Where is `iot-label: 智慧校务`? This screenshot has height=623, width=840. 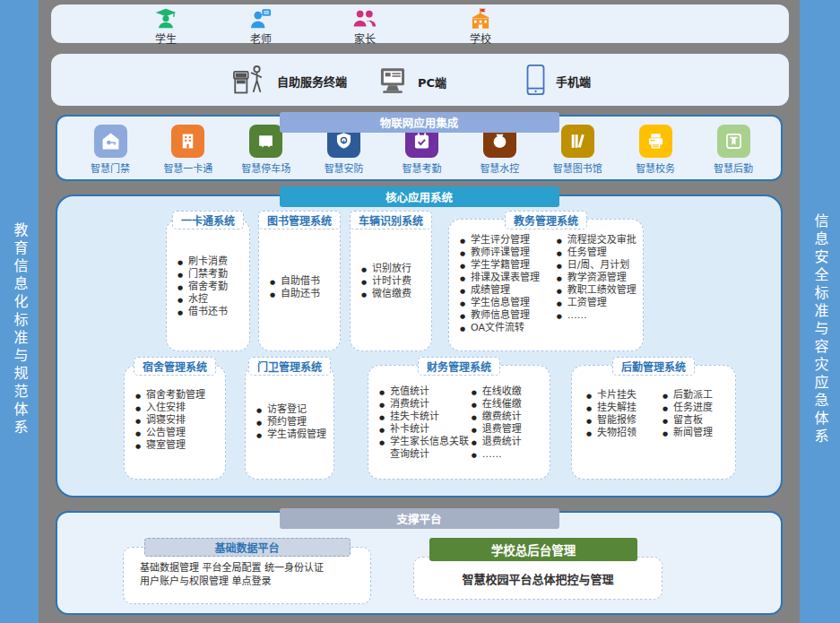 iot-label: 智慧校务 is located at coordinates (655, 168).